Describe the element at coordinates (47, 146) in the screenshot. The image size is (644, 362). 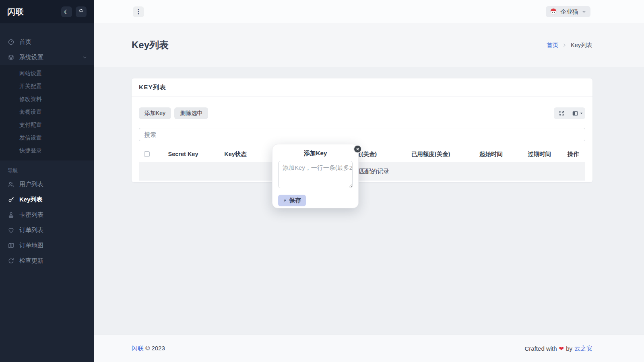
I see `sidebar-nav: 首页 系统设置 网站设置 开关配置 修改资料 套餐设置 支付配置 发信设置 快捷…` at that location.